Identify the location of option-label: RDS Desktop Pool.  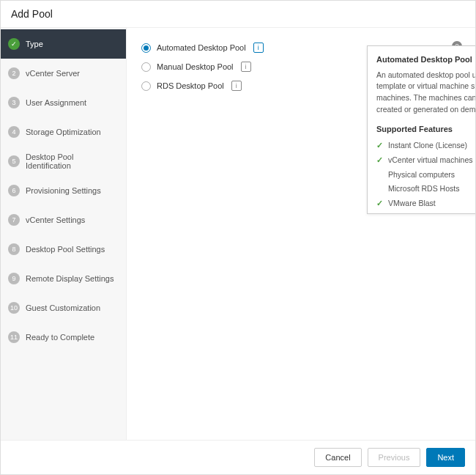
(190, 86).